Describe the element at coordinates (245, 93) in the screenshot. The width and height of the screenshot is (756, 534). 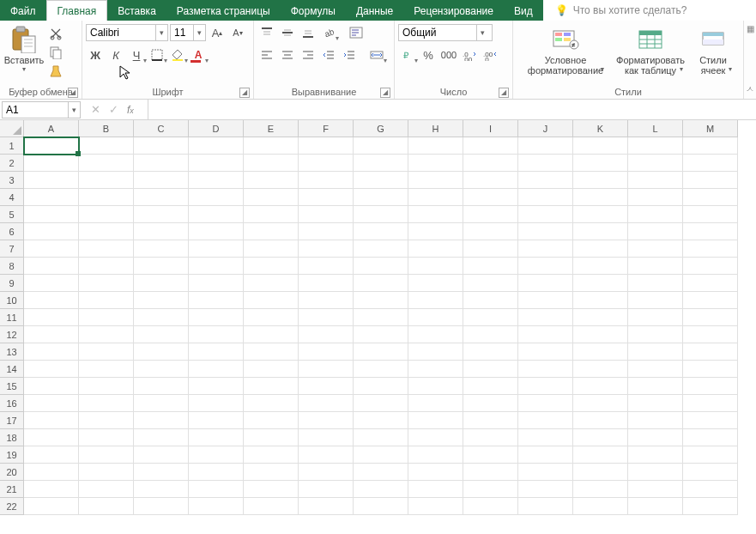
I see `font-launcher: ◢` at that location.